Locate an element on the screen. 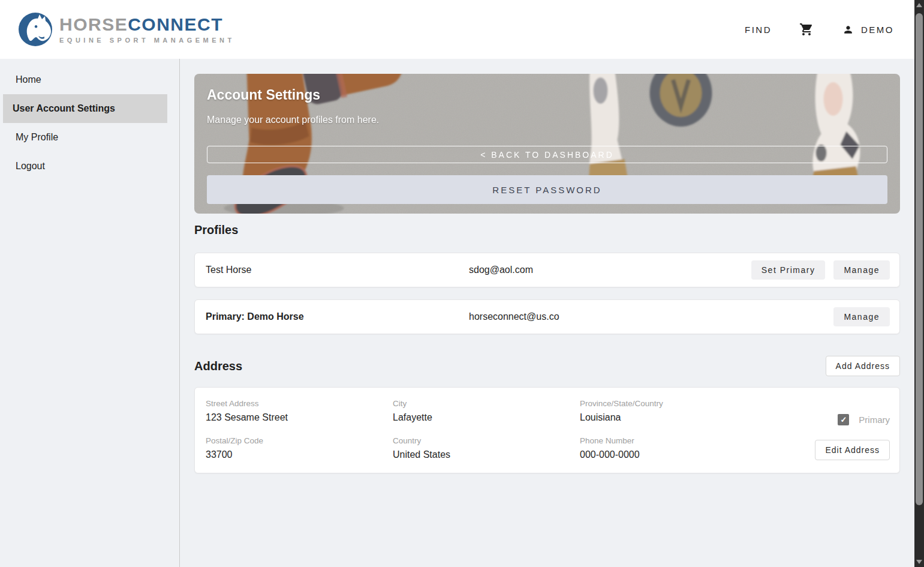 The image size is (924, 567). profile-row-test-horse: Test Horse sdog@aol.com Set Primary Mana… is located at coordinates (547, 270).